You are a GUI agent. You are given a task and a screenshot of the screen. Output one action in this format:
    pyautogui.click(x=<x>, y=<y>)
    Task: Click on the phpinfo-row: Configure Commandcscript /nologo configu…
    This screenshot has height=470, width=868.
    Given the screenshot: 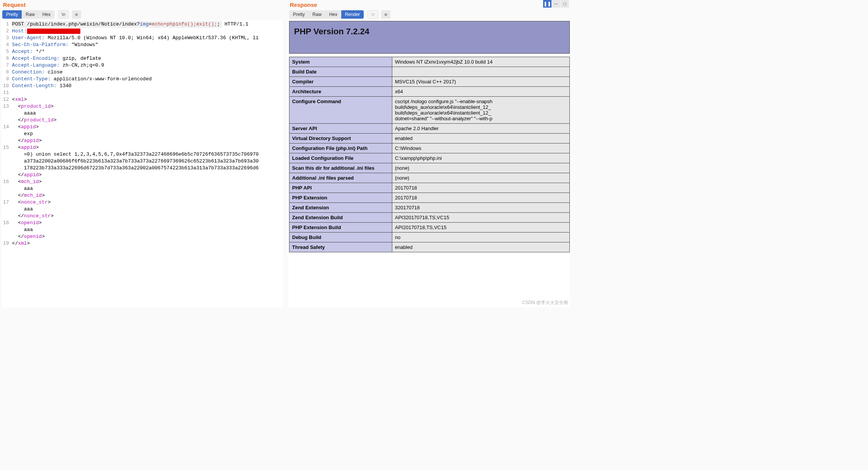 What is the action you would take?
    pyautogui.click(x=430, y=110)
    